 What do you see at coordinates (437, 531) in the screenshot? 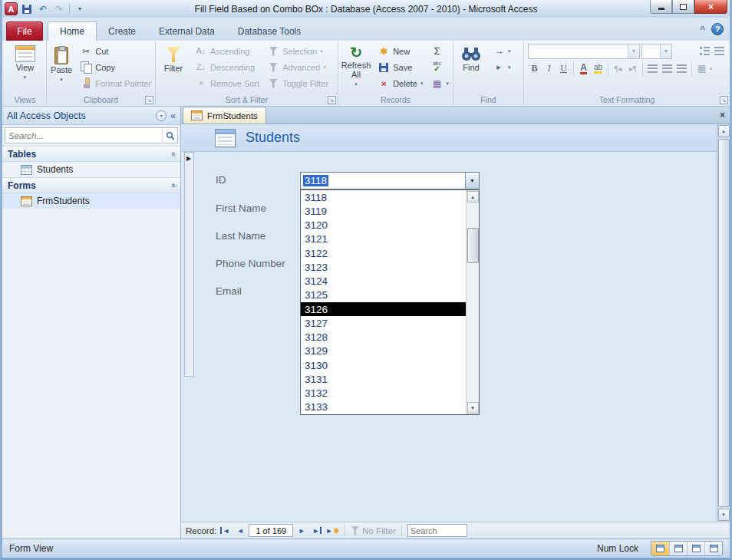
I see `record-search-input` at bounding box center [437, 531].